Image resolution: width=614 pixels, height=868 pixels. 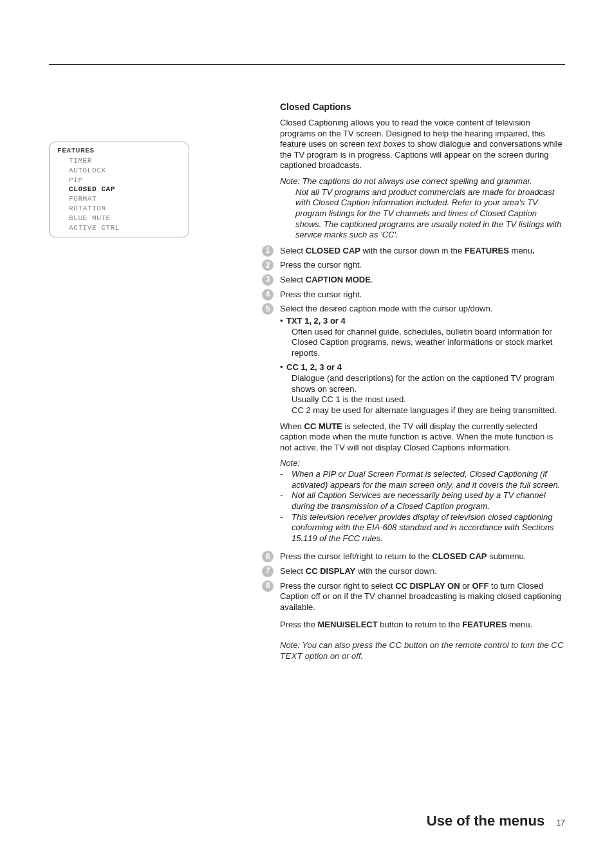 What do you see at coordinates (268, 280) in the screenshot?
I see `step-number-icon: 3` at bounding box center [268, 280].